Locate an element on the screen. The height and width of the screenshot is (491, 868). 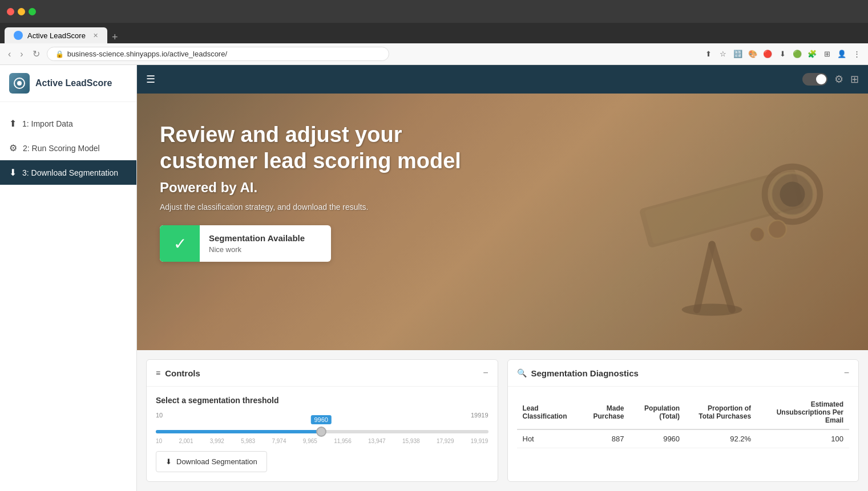
slider-ticks: 10 2,001 3,992 5,983 7,974 9,965 11,956 … is located at coordinates (322, 441).